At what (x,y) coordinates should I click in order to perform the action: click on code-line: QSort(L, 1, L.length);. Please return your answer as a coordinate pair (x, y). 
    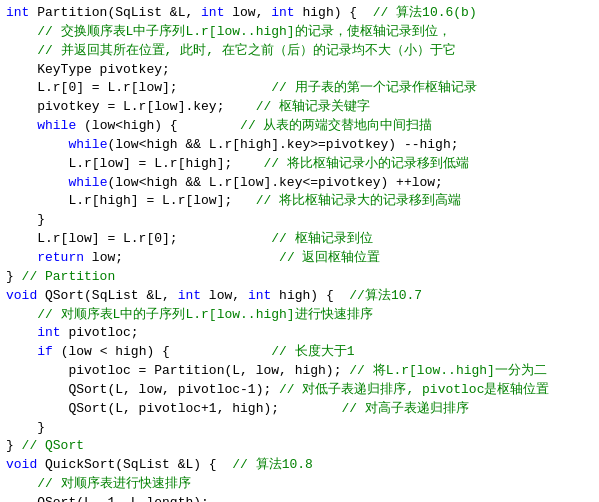
    Looking at the image, I should click on (300, 498).